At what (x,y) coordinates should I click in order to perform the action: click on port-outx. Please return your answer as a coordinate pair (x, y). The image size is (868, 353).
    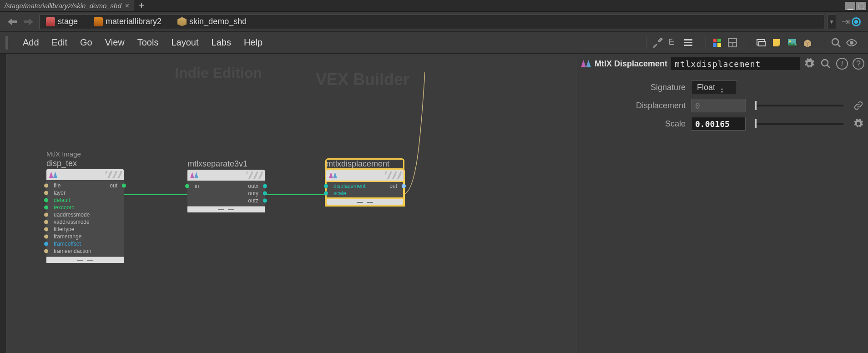
    Looking at the image, I should click on (265, 187).